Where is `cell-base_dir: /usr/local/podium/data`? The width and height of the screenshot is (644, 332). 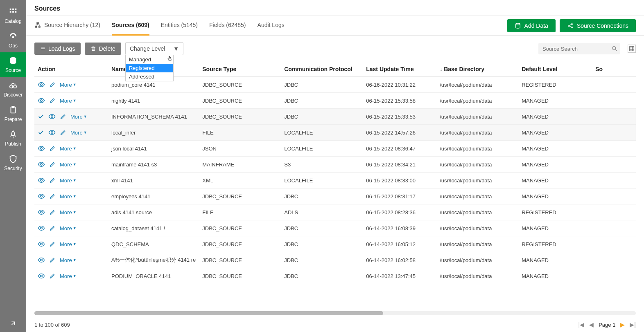 cell-base_dir: /usr/local/podium/data is located at coordinates (477, 260).